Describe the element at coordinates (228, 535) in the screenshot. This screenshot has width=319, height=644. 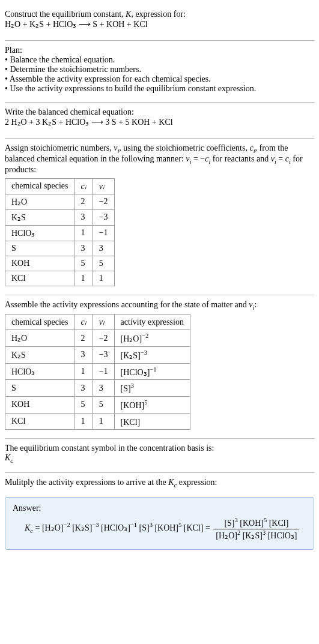
I see `term: [H₂O]2` at that location.